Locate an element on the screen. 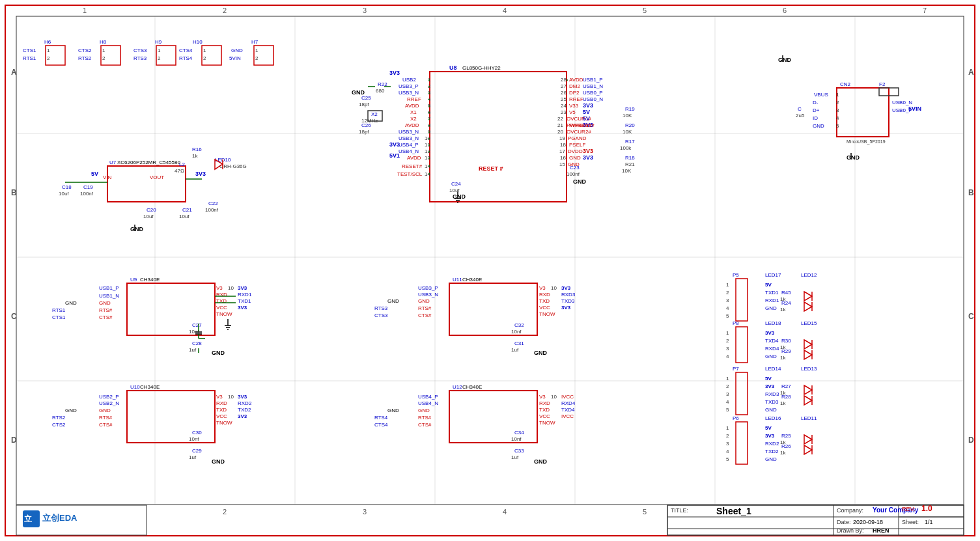  svg-text: D- is located at coordinates (815, 103).